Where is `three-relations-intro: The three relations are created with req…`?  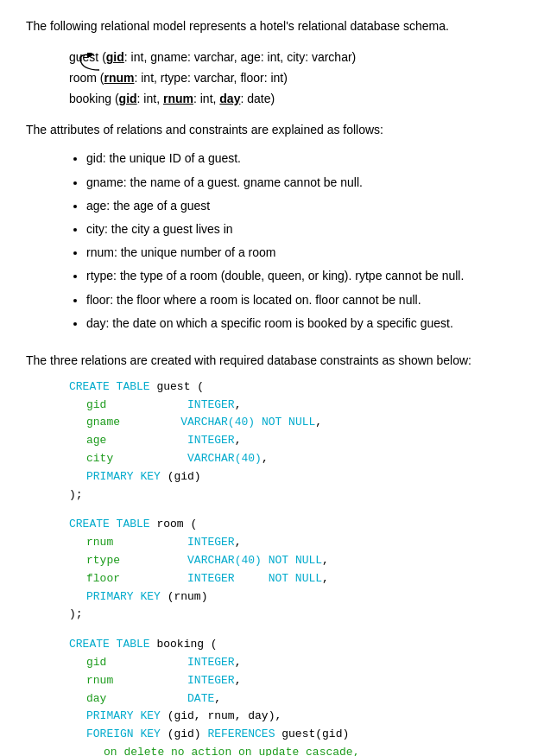
three-relations-intro: The three relations are created with req… is located at coordinates (272, 361).